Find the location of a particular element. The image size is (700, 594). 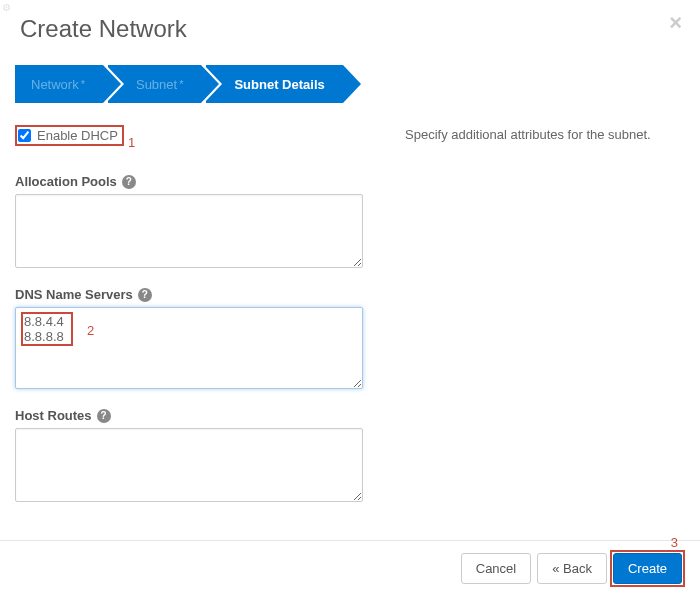

wizard-stepper: Network * Subnet * Subnet Details is located at coordinates (350, 84).